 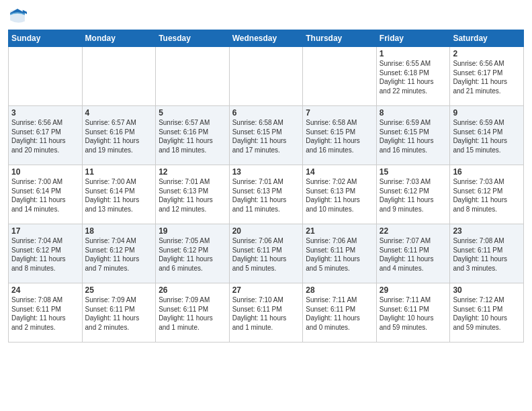 What do you see at coordinates (192, 113) in the screenshot?
I see `day-number: 5` at bounding box center [192, 113].